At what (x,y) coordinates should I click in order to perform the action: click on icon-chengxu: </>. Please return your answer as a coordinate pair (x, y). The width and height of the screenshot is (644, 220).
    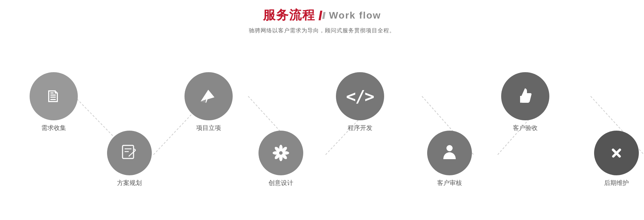
    Looking at the image, I should click on (360, 96).